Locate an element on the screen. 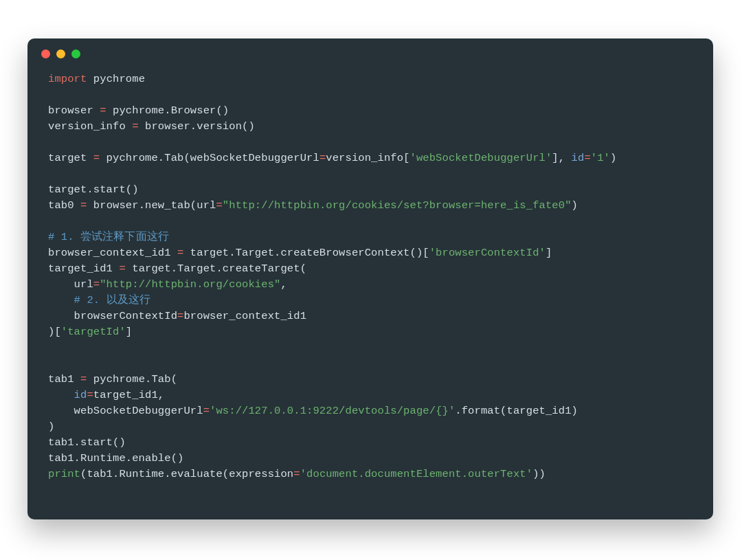 The width and height of the screenshot is (742, 560). code-line: id=target_id1, is located at coordinates (106, 395).